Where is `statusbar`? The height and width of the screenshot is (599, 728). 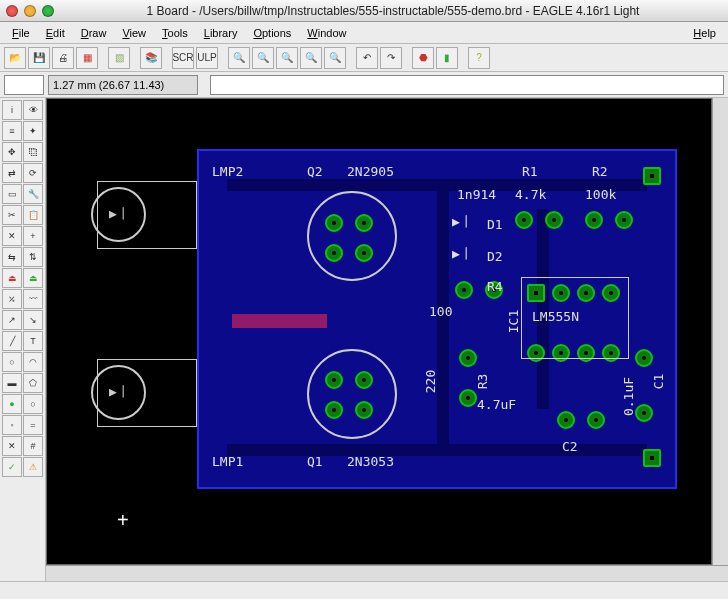
statusbar is located at coordinates (364, 590).